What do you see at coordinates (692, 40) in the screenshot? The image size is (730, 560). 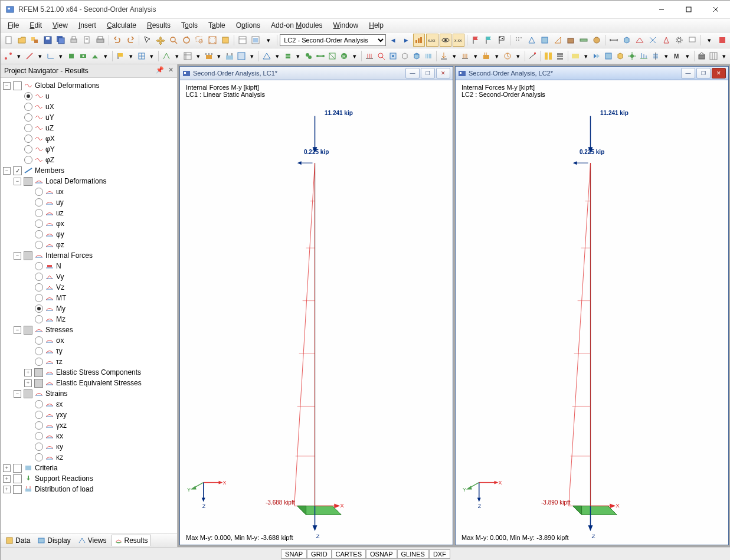 I see `comment-icon` at bounding box center [692, 40].